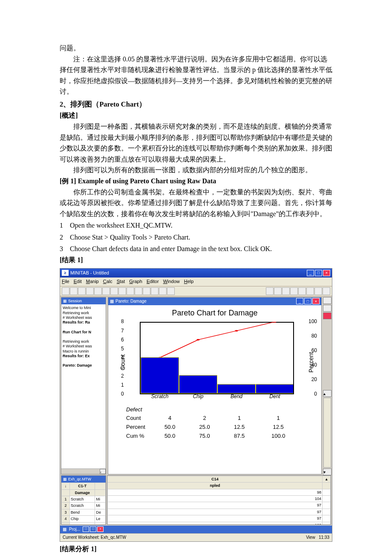 Image resolution: width=392 pixels, height=555 pixels. Describe the element at coordinates (316, 301) in the screenshot. I see `chart-close-button: ×` at that location.